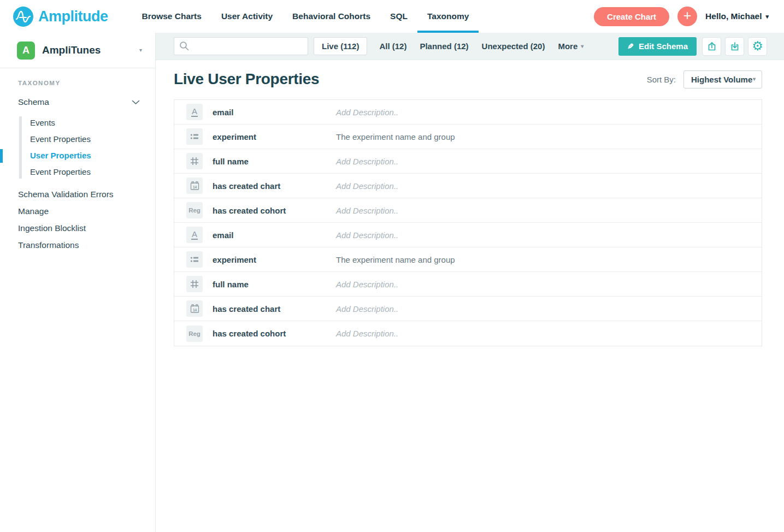 Image resolution: width=784 pixels, height=532 pixels. Describe the element at coordinates (681, 16) in the screenshot. I see `header-right: Create Chart + Hello, Michael ▾` at that location.